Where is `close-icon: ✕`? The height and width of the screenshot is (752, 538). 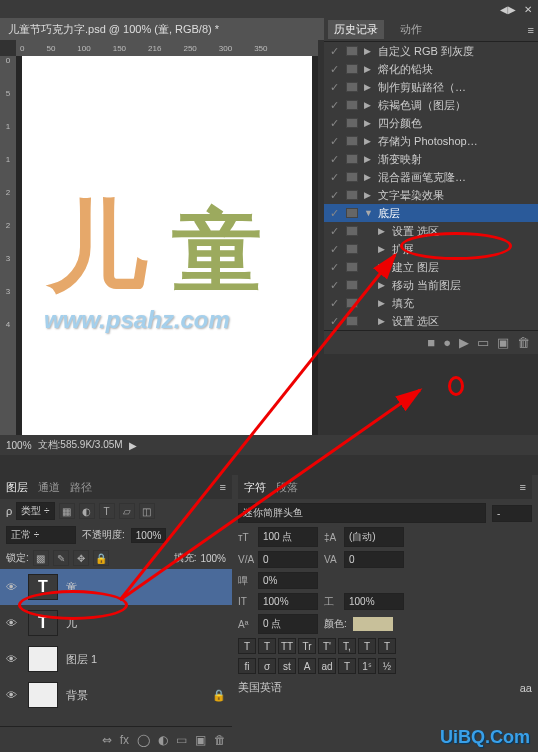
close-icon: ✕ is located at coordinates (528, 10).